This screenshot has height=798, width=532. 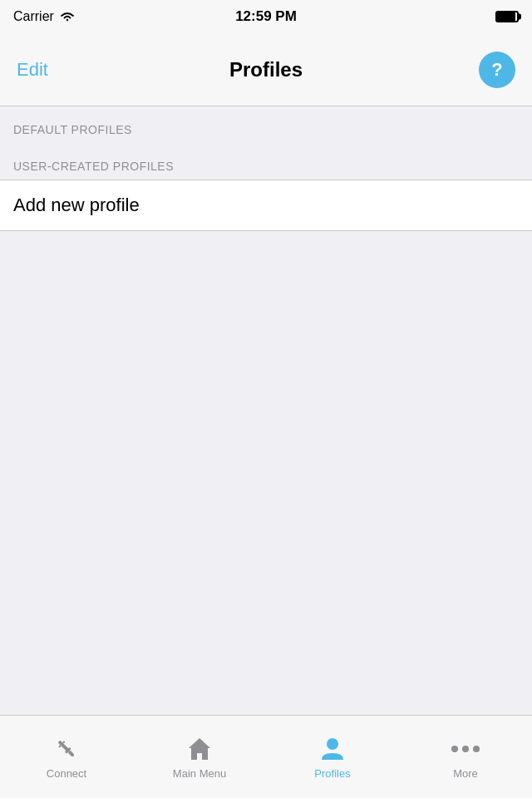 I want to click on tab-main-menu: Main Menu, so click(x=200, y=756).